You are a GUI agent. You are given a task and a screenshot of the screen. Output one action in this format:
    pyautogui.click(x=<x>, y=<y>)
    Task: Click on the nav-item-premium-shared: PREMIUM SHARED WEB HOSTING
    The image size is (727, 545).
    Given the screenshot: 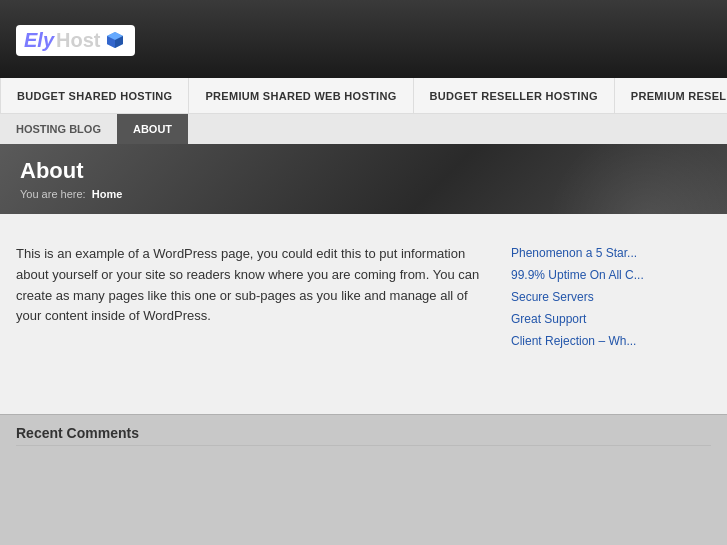 What is the action you would take?
    pyautogui.click(x=301, y=96)
    